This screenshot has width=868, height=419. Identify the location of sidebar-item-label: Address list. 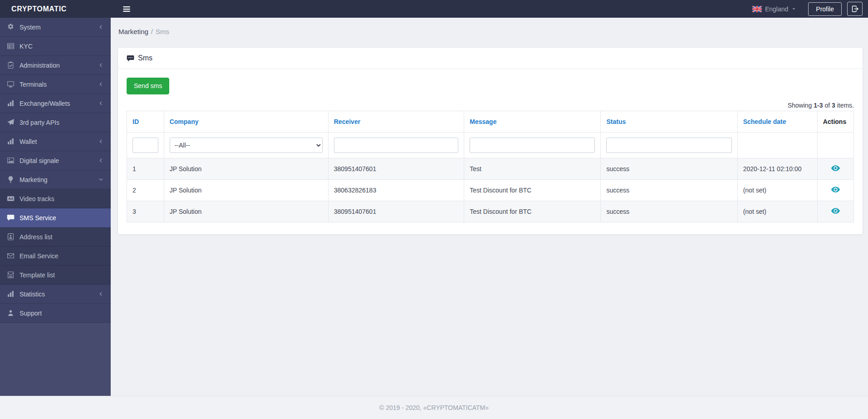
(62, 237).